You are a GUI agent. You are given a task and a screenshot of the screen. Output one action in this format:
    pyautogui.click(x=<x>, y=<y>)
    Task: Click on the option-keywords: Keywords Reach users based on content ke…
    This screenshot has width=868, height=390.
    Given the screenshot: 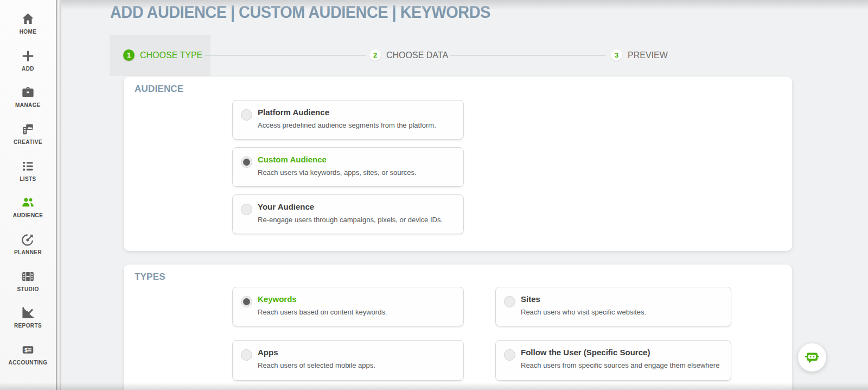 What is the action you would take?
    pyautogui.click(x=348, y=306)
    